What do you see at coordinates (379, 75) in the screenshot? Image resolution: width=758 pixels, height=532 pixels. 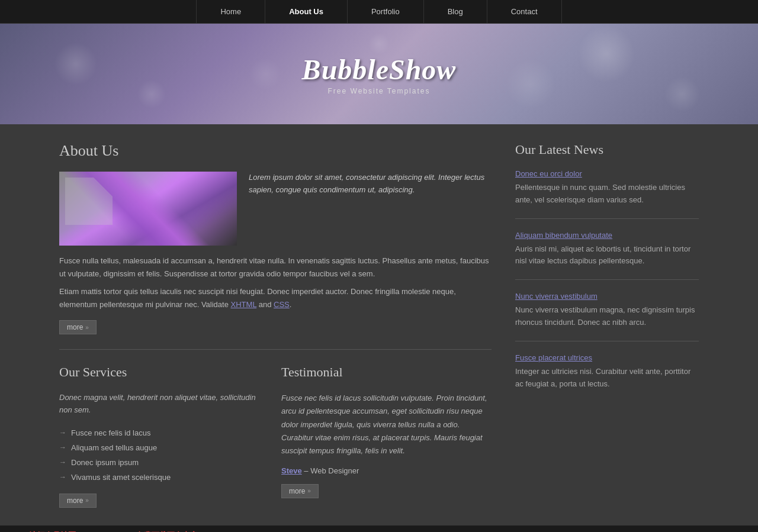 I see `brand-logo: BubbleShow Free Website Templates` at bounding box center [379, 75].